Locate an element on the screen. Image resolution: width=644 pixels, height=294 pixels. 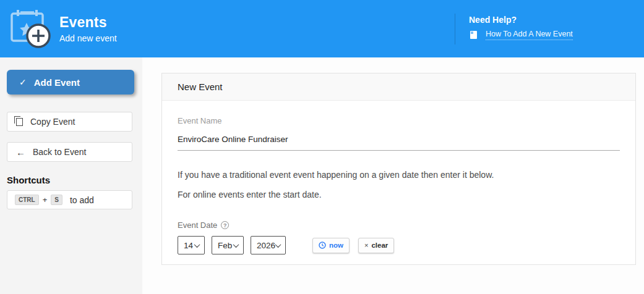
year-select: 2026 is located at coordinates (268, 245).